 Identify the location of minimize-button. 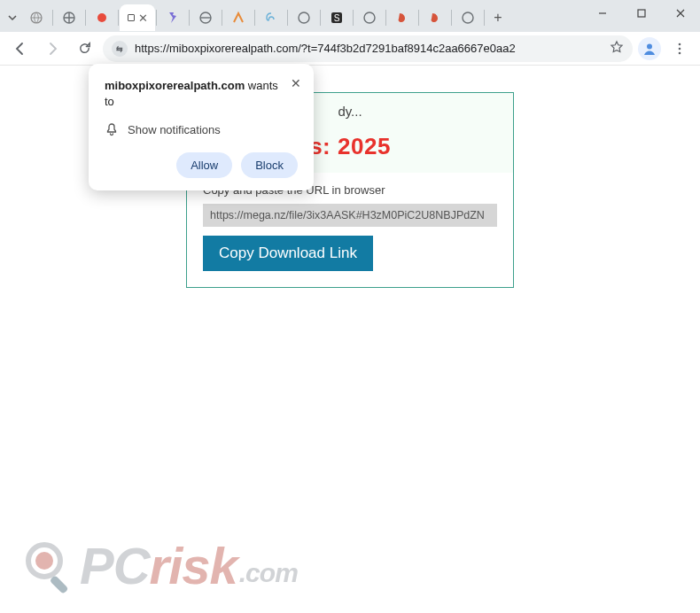
(603, 13).